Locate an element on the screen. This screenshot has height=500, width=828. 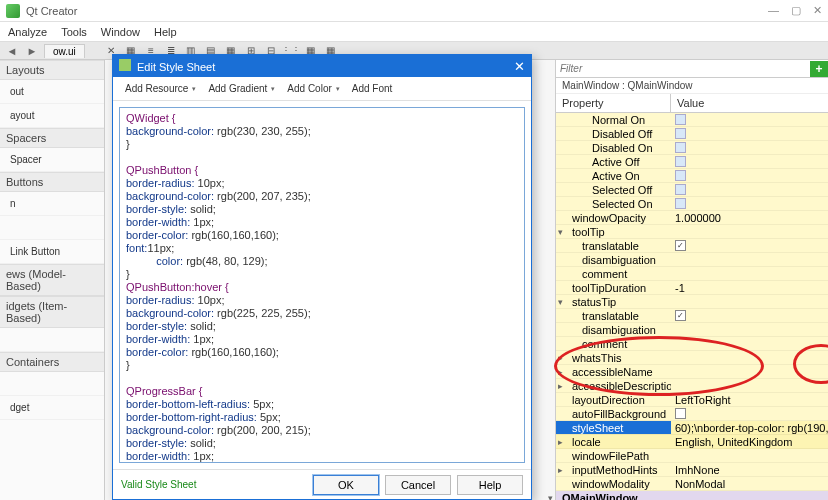
property-value: NonModal is located at coordinates (750, 484).